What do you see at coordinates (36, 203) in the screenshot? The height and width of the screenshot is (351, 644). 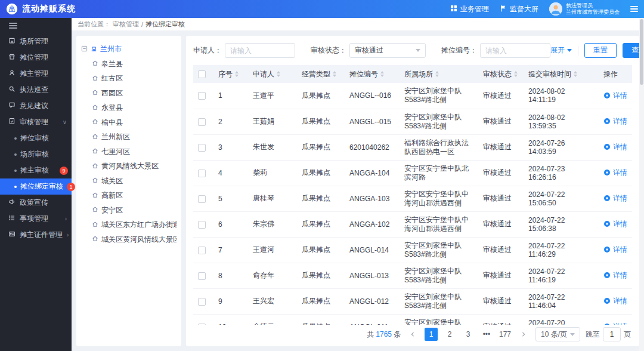 I see `sidebar-item-policy: 政策宣传` at bounding box center [36, 203].